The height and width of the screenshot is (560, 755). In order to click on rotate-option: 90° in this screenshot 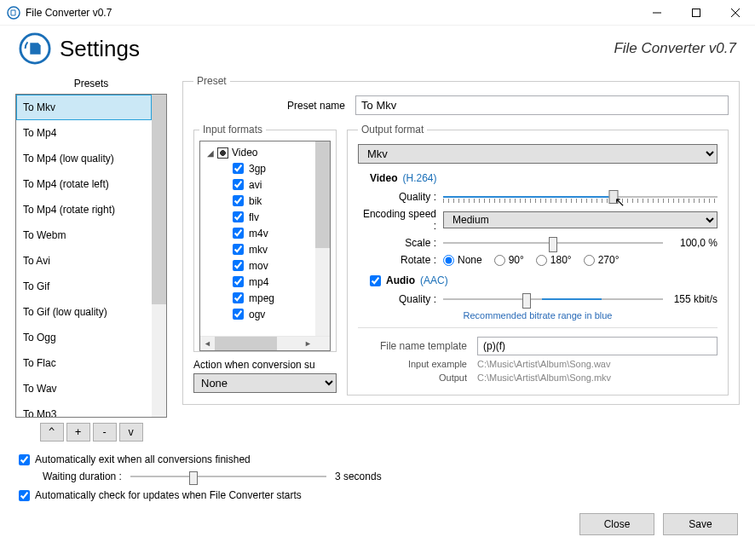, I will do `click(510, 260)`.